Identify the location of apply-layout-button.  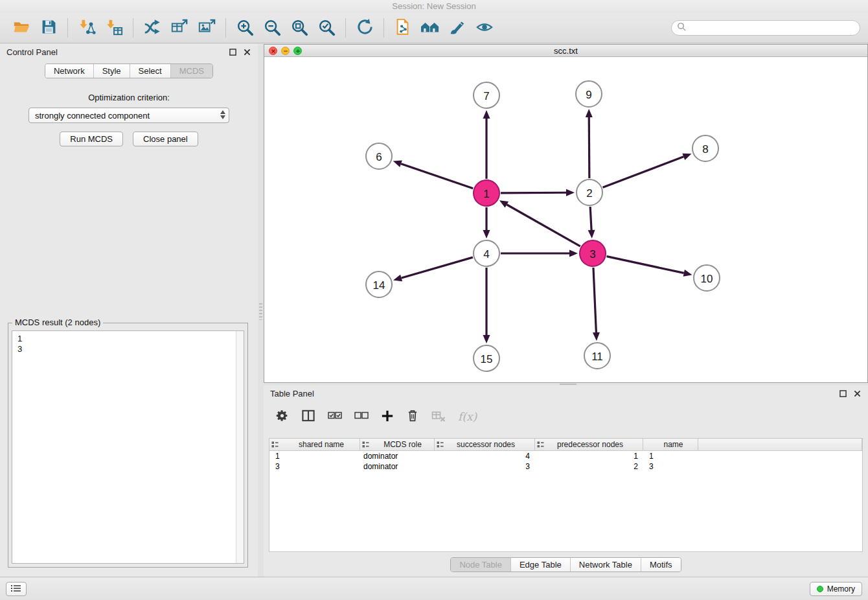
(365, 28).